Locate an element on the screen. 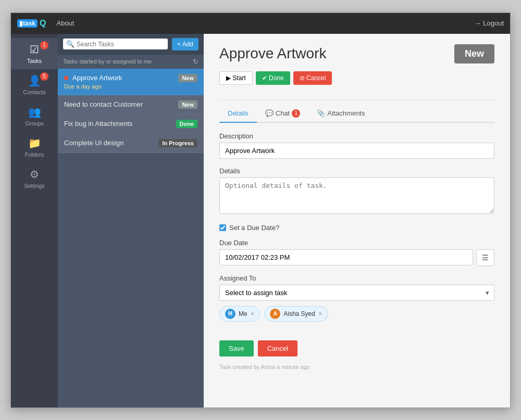 The height and width of the screenshot is (420, 521). action-buttons: ▶ Start ✔ Done ⊘ Cancel is located at coordinates (357, 78).